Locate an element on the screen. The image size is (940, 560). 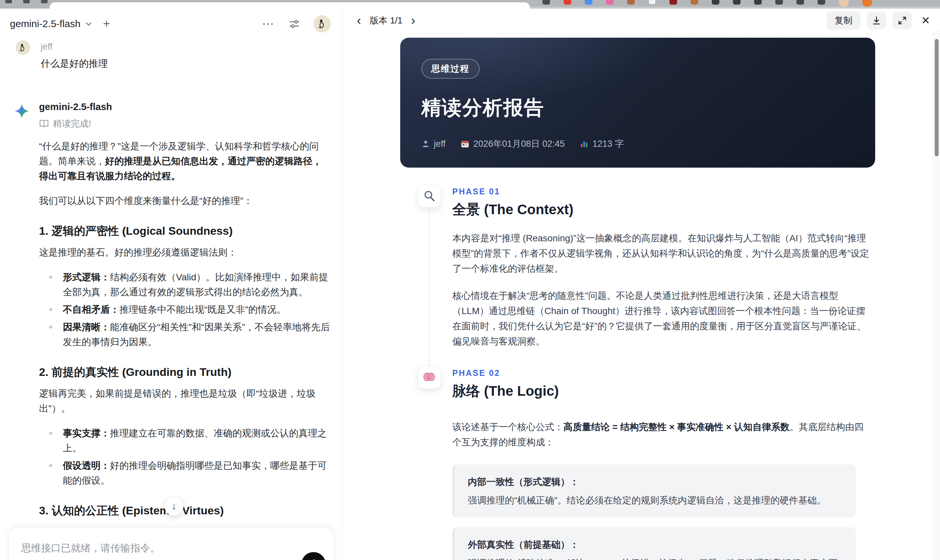
section-1-heading: 1. 逻辑的严密性 (Logical Soundness) is located at coordinates (184, 231).